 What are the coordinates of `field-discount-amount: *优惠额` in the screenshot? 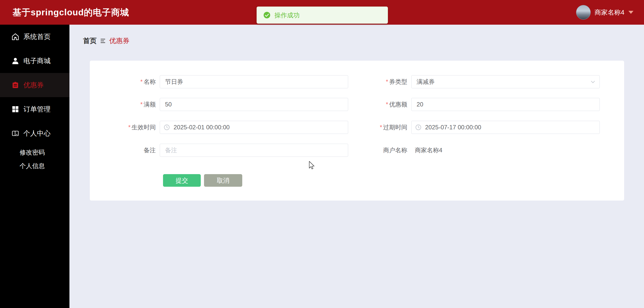 It's located at (475, 104).